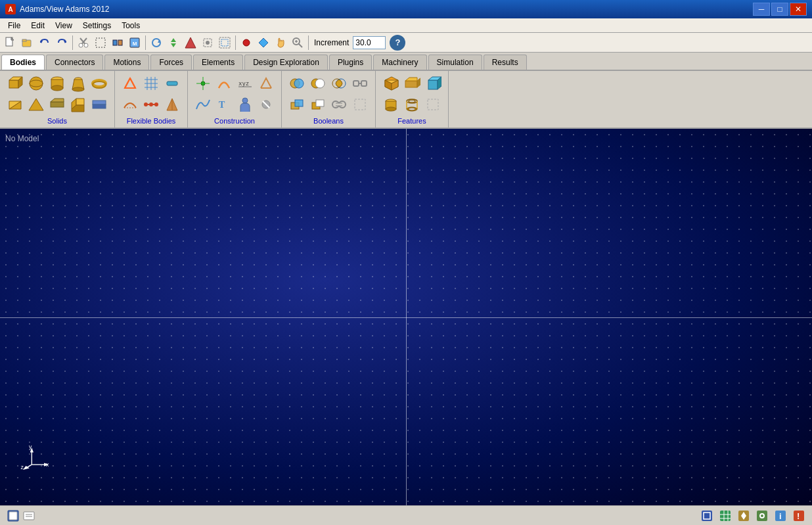 The width and height of the screenshot is (812, 525). Describe the element at coordinates (23, 62) in the screenshot. I see `tab-bodies: Bodies` at that location.